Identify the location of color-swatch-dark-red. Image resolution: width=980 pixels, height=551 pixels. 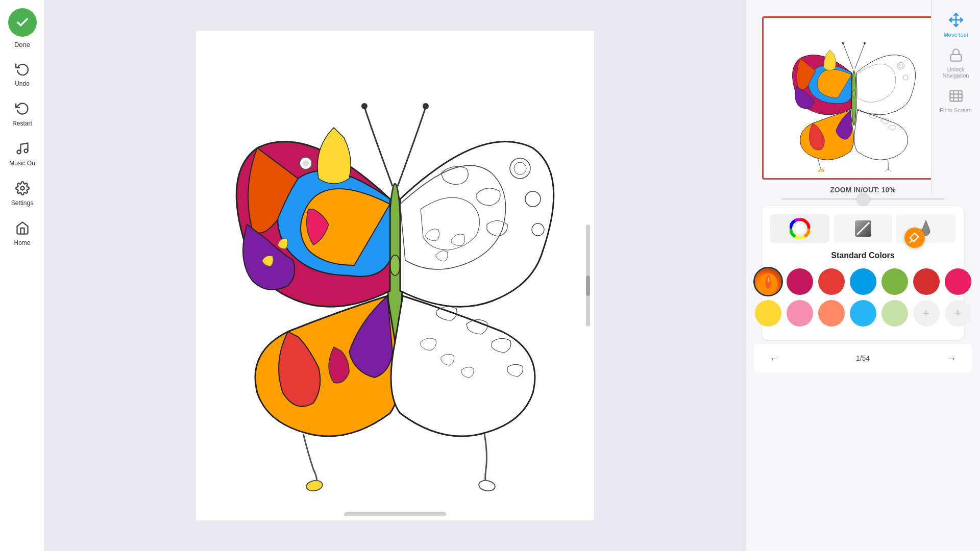
(926, 282).